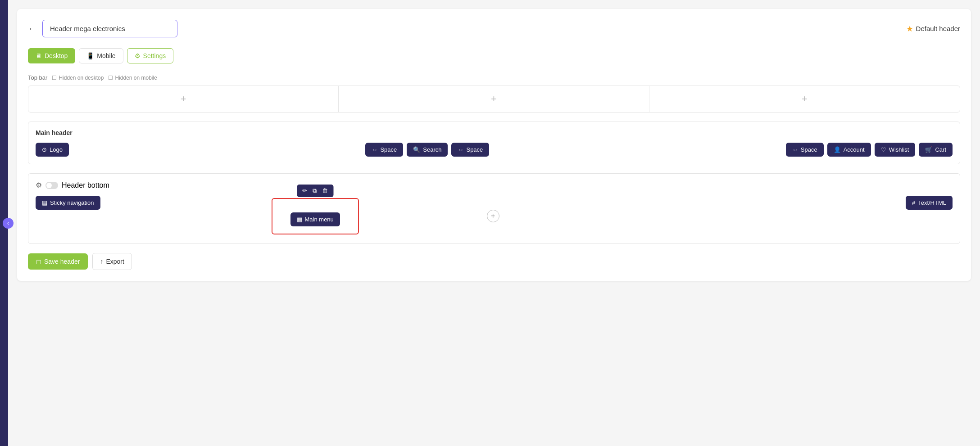 The height and width of the screenshot is (446, 980). I want to click on mobile-icon: 📱, so click(90, 56).